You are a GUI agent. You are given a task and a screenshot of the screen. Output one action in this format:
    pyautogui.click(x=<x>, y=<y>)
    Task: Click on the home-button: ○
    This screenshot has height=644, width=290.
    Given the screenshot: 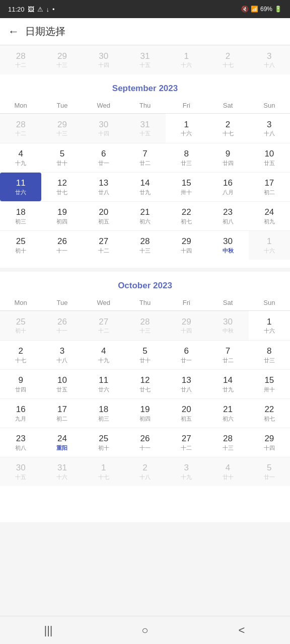 What is the action you would take?
    pyautogui.click(x=145, y=630)
    